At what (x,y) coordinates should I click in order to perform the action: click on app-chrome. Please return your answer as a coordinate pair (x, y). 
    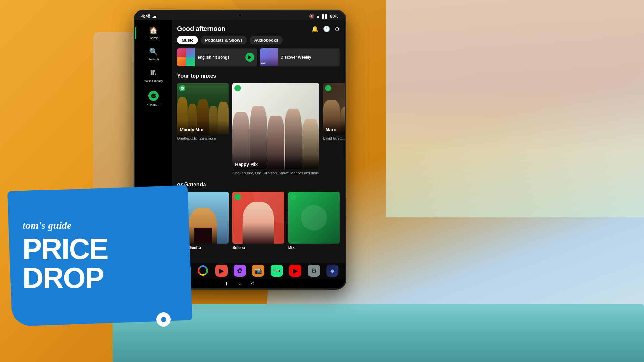
    Looking at the image, I should click on (203, 271).